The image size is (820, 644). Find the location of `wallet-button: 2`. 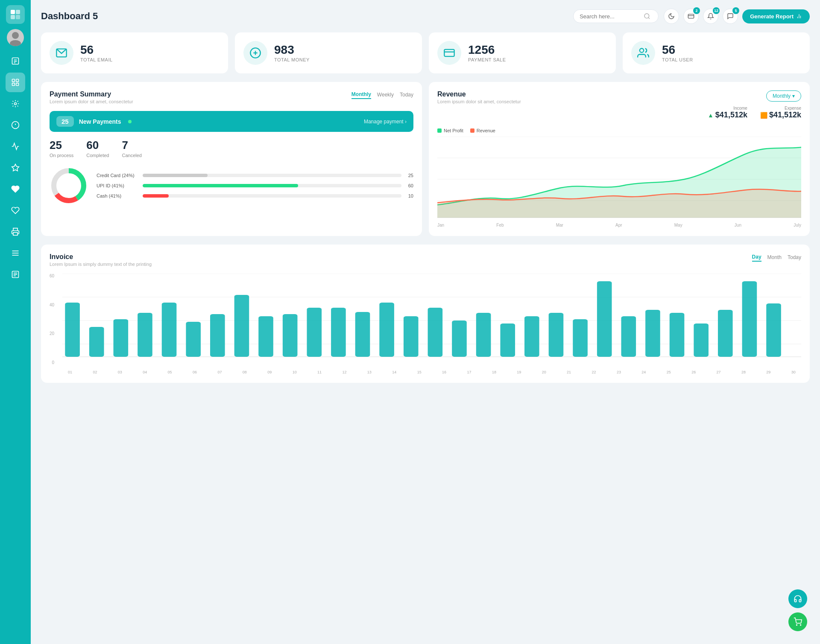

wallet-button: 2 is located at coordinates (691, 16).